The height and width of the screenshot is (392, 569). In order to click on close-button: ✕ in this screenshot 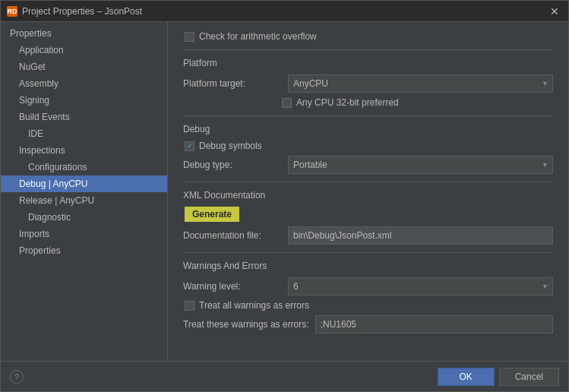, I will do `click(555, 11)`.